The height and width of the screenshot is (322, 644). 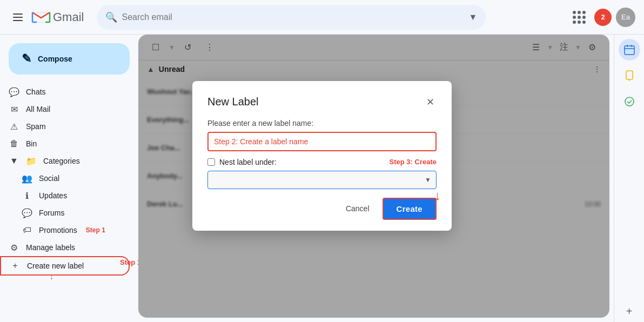 What do you see at coordinates (65, 196) in the screenshot?
I see `sidebar-item-updates: ℹ Updates` at bounding box center [65, 196].